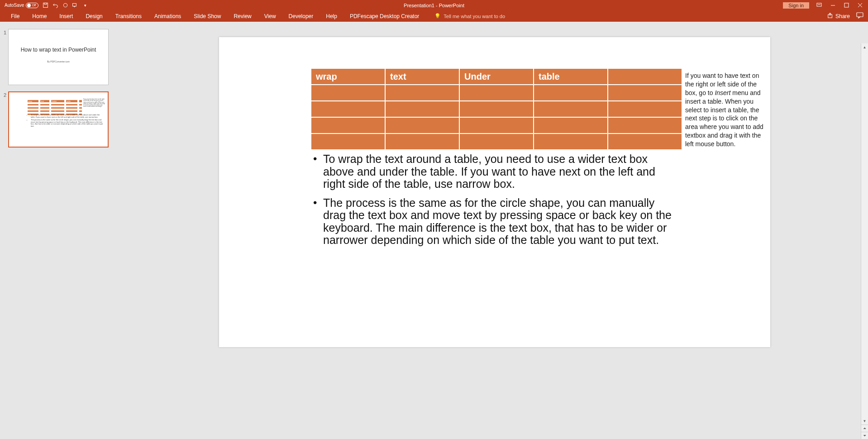  Describe the element at coordinates (864, 47) in the screenshot. I see `scroll-up-icon: ▲` at that location.